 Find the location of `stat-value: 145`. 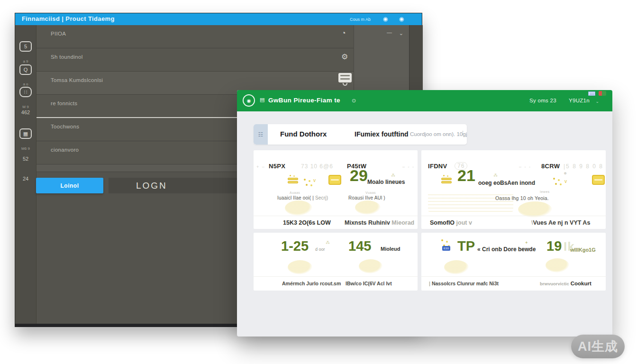

stat-value: 145 is located at coordinates (360, 246).